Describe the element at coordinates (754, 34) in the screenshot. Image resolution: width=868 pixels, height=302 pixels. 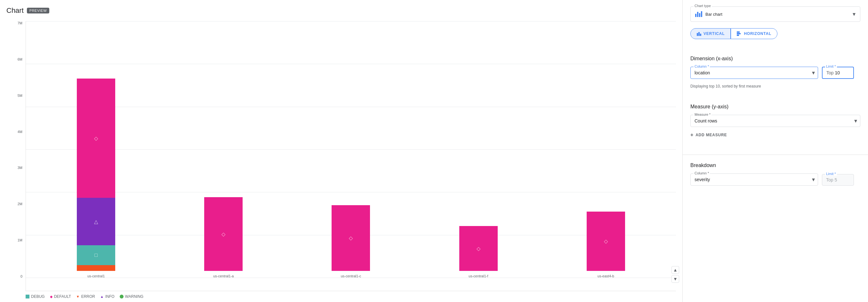
I see `horizontal-orientation-button: HORIZONTAL` at that location.